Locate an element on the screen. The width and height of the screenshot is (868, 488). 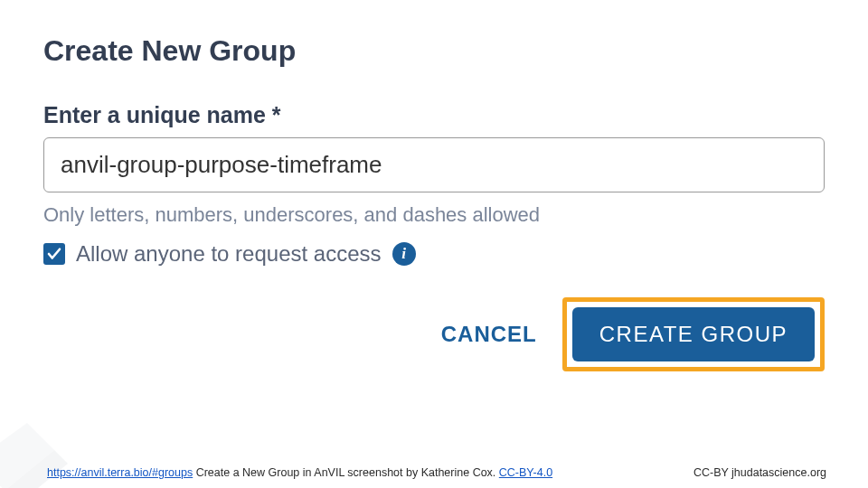
create-group-button: CREATE GROUP is located at coordinates (693, 334).